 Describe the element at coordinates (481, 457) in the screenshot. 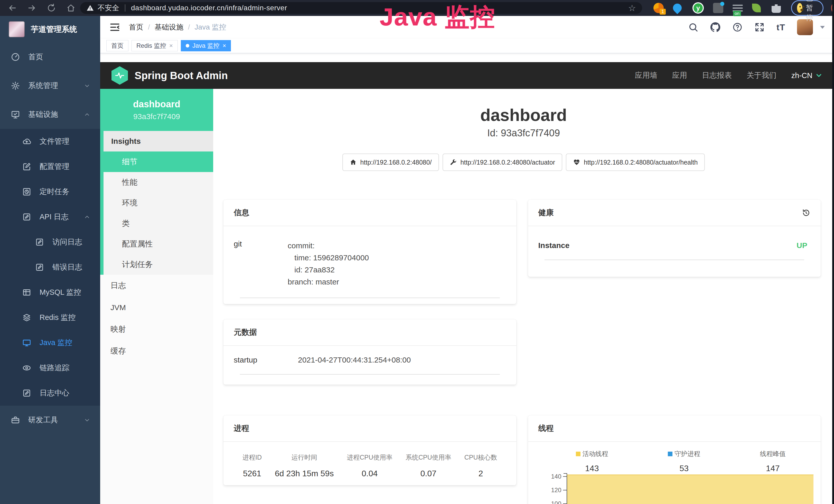

I see `process-col-label: CPU核心数` at that location.